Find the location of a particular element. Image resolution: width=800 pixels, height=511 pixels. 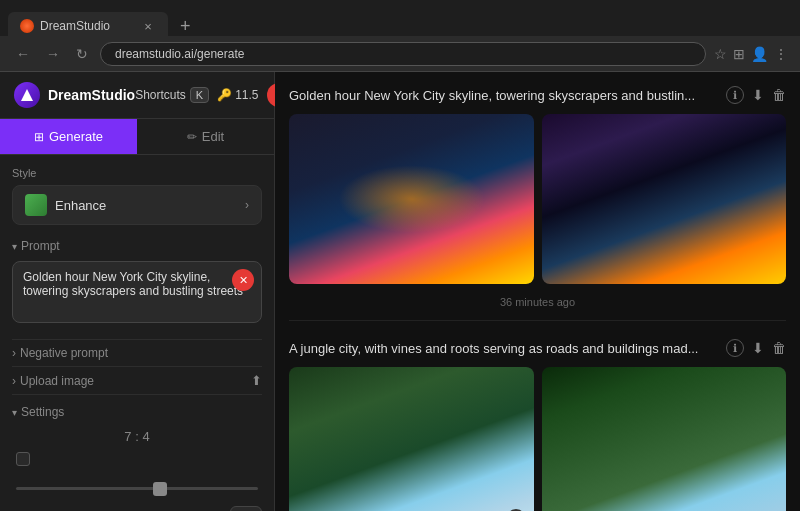

settings-header: ▾ Settings is located at coordinates (137, 412).